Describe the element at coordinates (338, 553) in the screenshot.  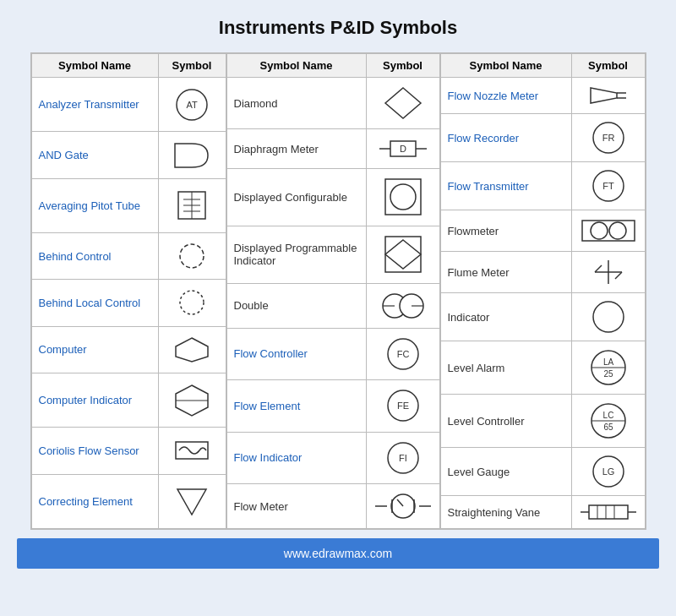
I see `footer: www.edrawmax.com` at that location.